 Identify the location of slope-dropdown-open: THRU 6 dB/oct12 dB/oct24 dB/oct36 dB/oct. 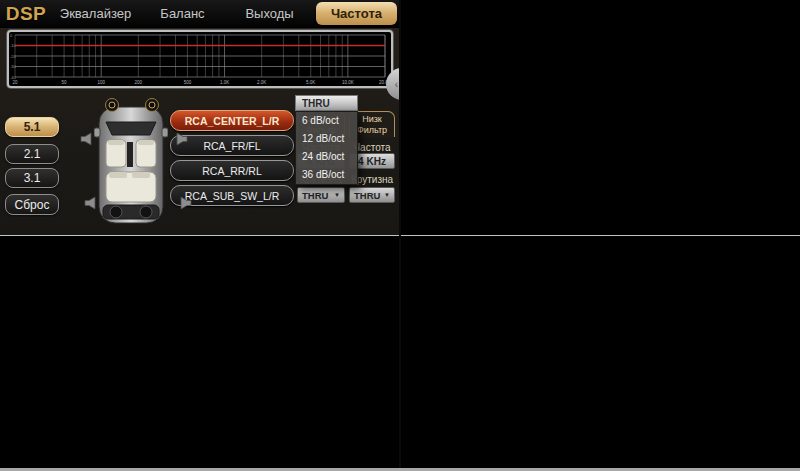
(326, 140).